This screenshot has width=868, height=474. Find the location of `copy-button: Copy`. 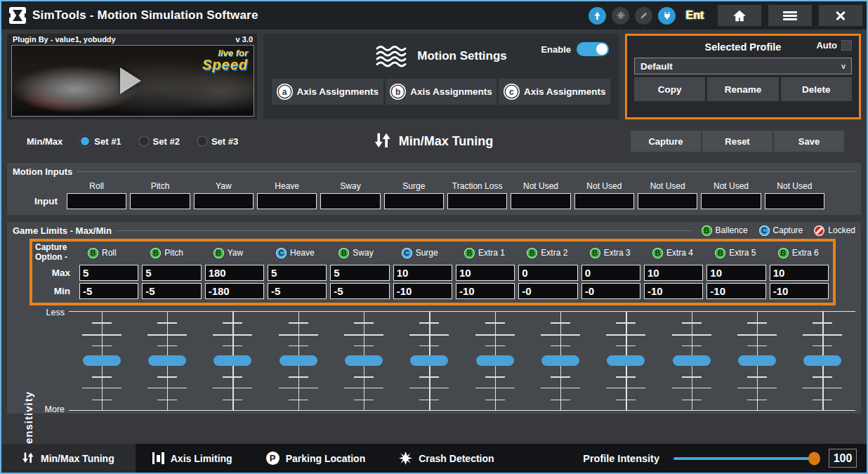

copy-button: Copy is located at coordinates (670, 89).